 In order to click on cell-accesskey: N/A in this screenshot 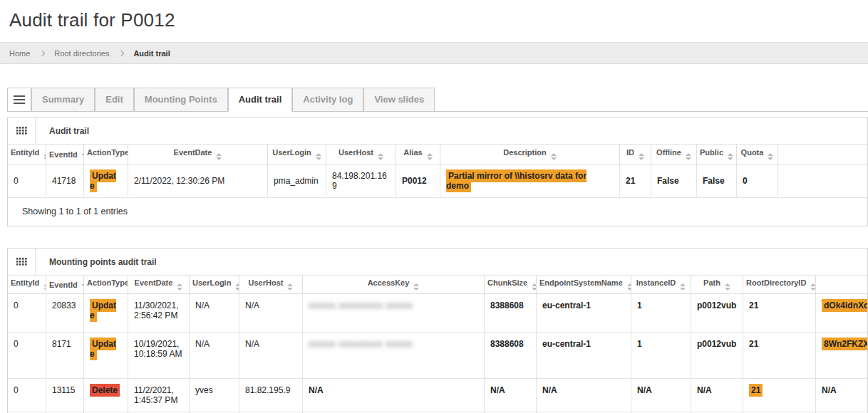, I will do `click(393, 396)`.